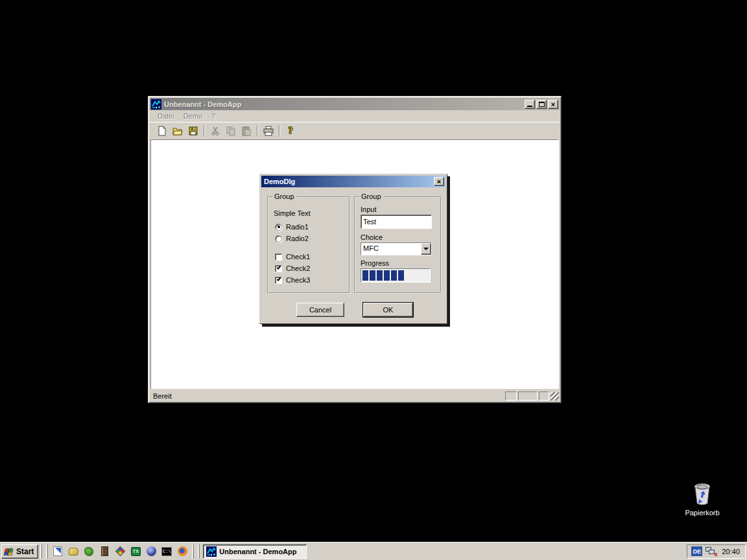 The image size is (747, 560). Describe the element at coordinates (309, 245) in the screenshot. I see `group-left: Group Simple Text Radio1 Radio2 Check1 C…` at that location.